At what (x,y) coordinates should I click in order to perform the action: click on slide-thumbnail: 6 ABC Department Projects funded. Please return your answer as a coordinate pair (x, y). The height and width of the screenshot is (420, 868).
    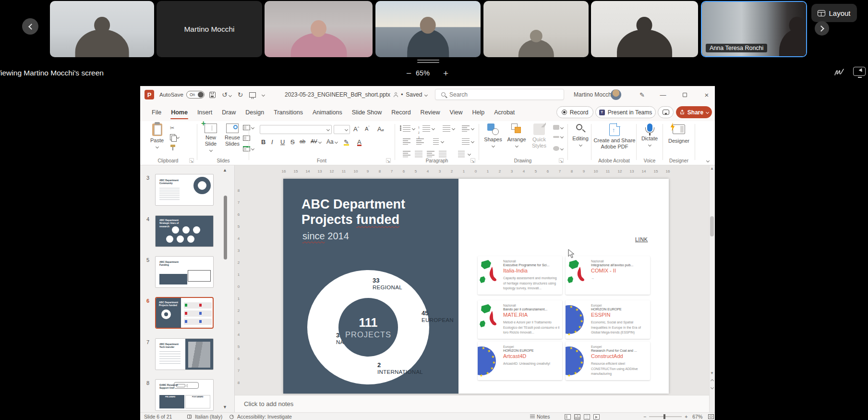
    Looking at the image, I should click on (187, 314).